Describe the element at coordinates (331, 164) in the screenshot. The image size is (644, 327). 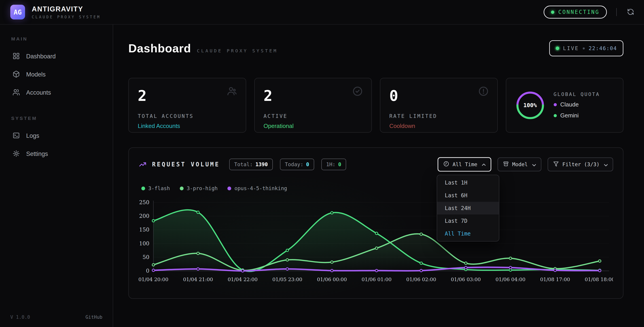
I see `chip-label: 1H:` at that location.